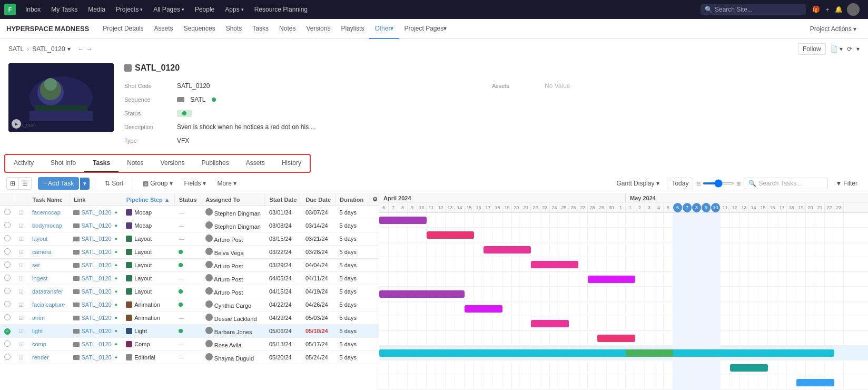 This screenshot has width=868, height=390. Describe the element at coordinates (233, 331) in the screenshot. I see `row-assigned: Barbara Jones` at that location.